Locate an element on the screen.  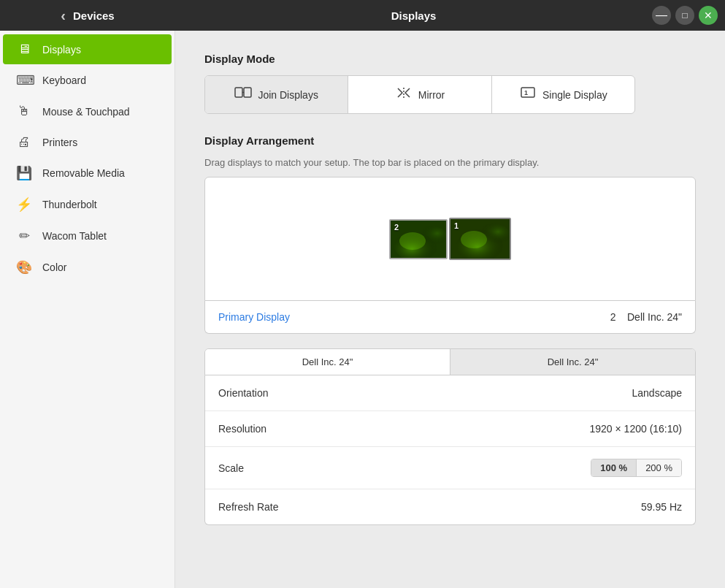
single-display-label: Single Display is located at coordinates (575, 95).